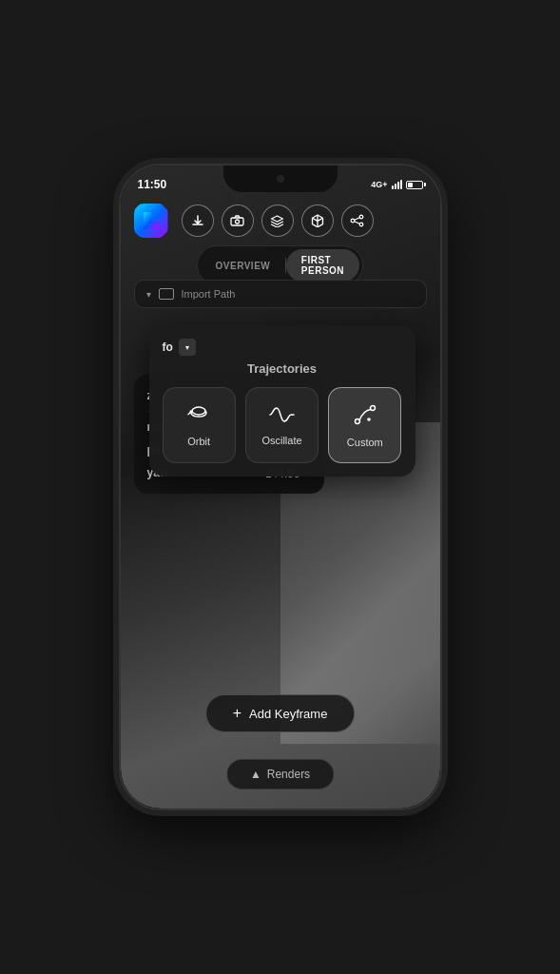 The height and width of the screenshot is (974, 560). I want to click on fo-row: fo ▾, so click(282, 347).